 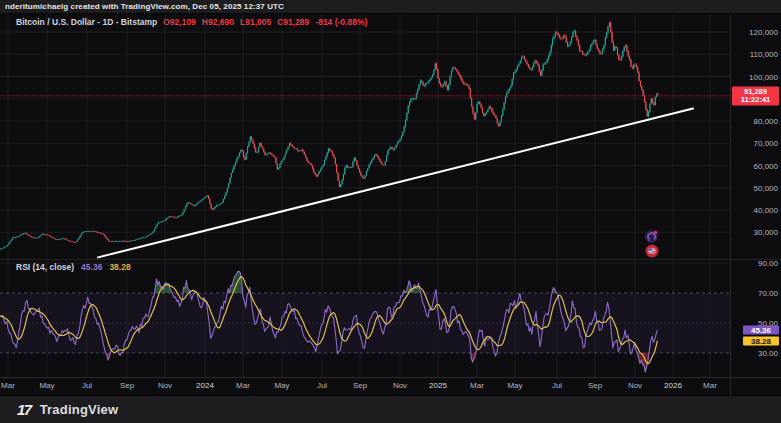 I want to click on price-tick-label: 80,000, so click(x=756, y=122).